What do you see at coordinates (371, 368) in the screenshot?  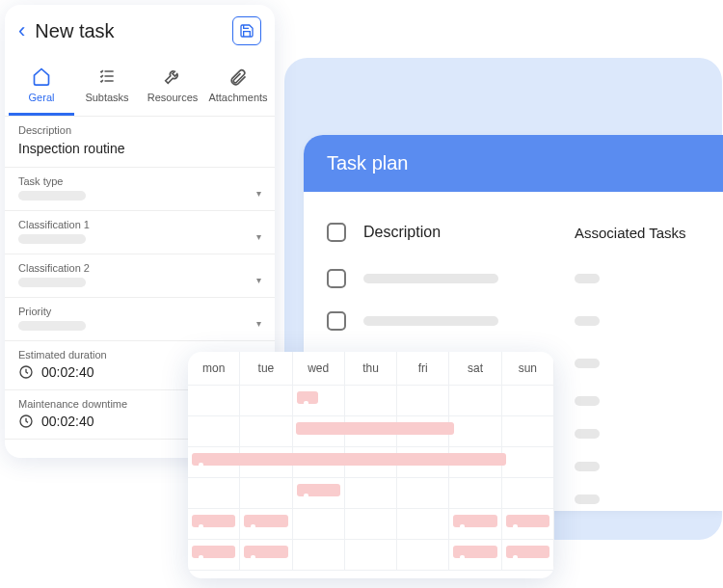 I see `calendar-header: mon tue wed thu fri sat sun` at bounding box center [371, 368].